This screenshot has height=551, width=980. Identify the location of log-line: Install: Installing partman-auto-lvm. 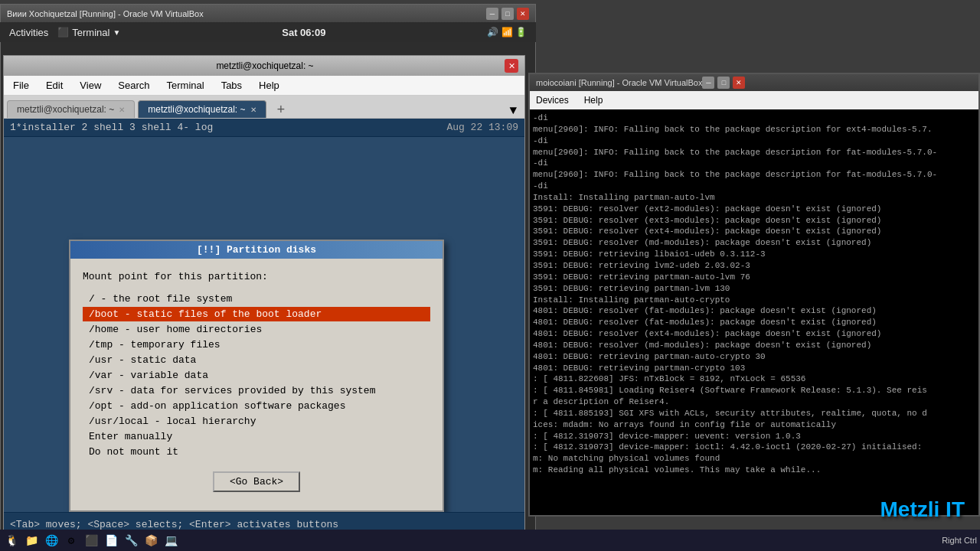
(754, 197).